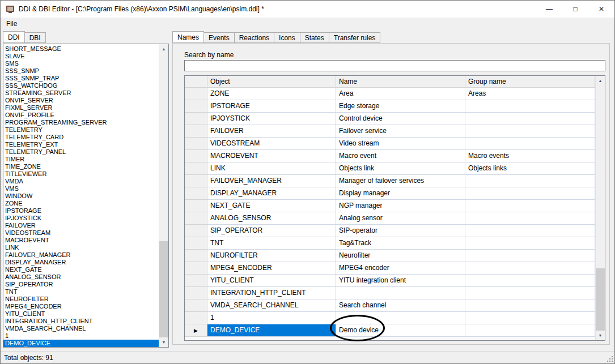  Describe the element at coordinates (81, 101) in the screenshot. I see `list-item: ONVIF_SERVER` at that location.